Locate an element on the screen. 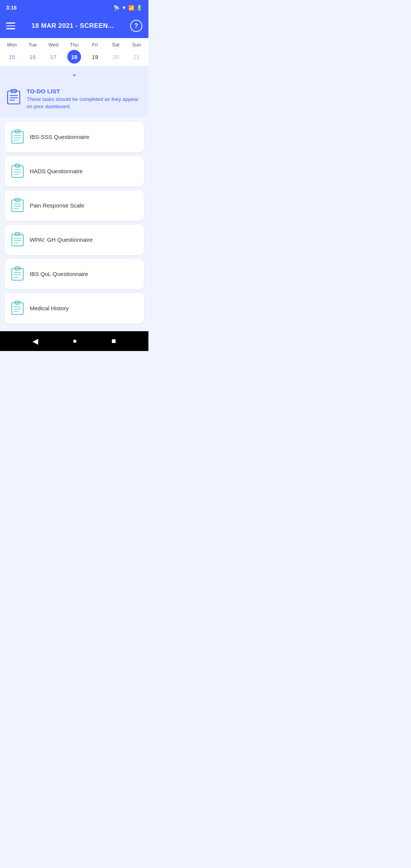 The width and height of the screenshot is (411, 868). day-number: 21 is located at coordinates (137, 57).